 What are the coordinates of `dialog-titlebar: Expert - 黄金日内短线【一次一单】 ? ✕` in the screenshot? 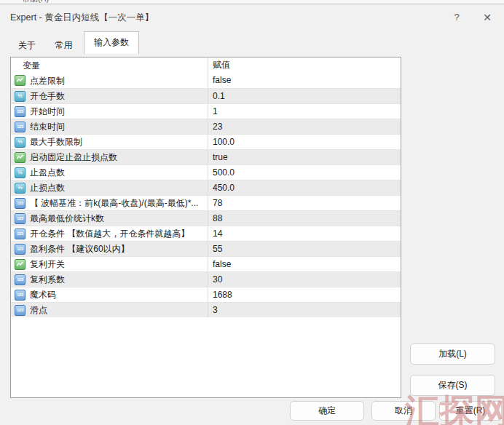 It's located at (252, 17).